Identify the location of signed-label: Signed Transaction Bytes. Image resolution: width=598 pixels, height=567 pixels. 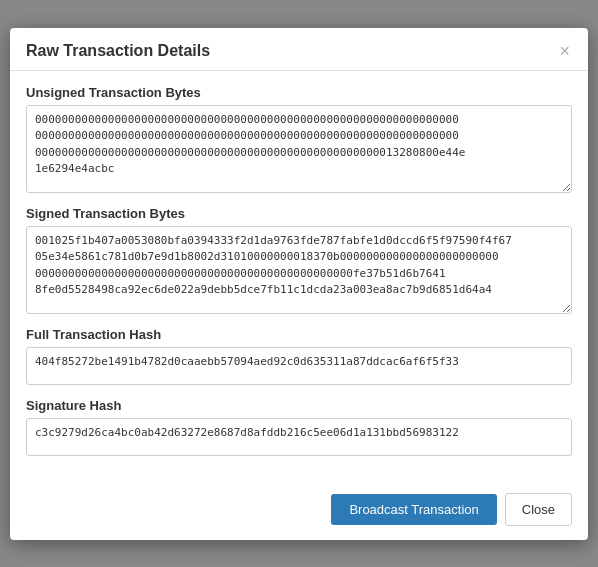
(299, 214).